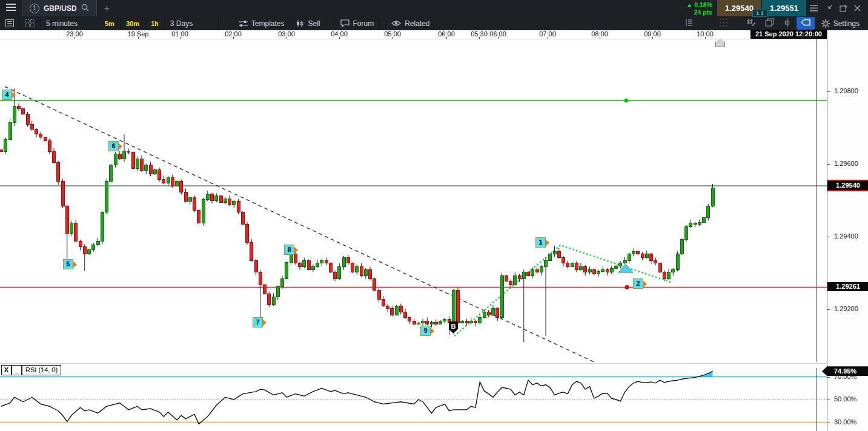  I want to click on related-eye-icon, so click(396, 23).